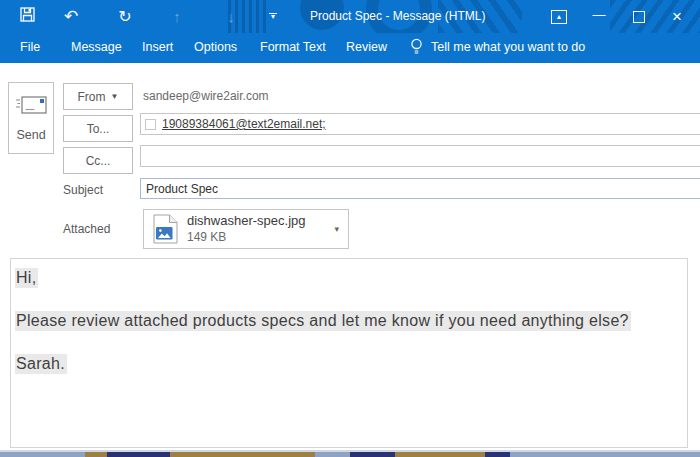  What do you see at coordinates (273, 17) in the screenshot?
I see `customize-qat-button: ▾` at bounding box center [273, 17].